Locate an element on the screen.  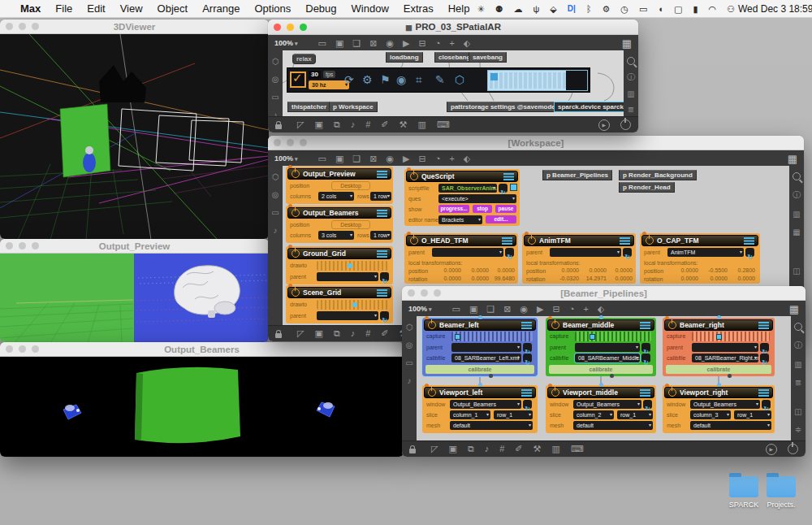
object-relax: relax is located at coordinates (304, 59).